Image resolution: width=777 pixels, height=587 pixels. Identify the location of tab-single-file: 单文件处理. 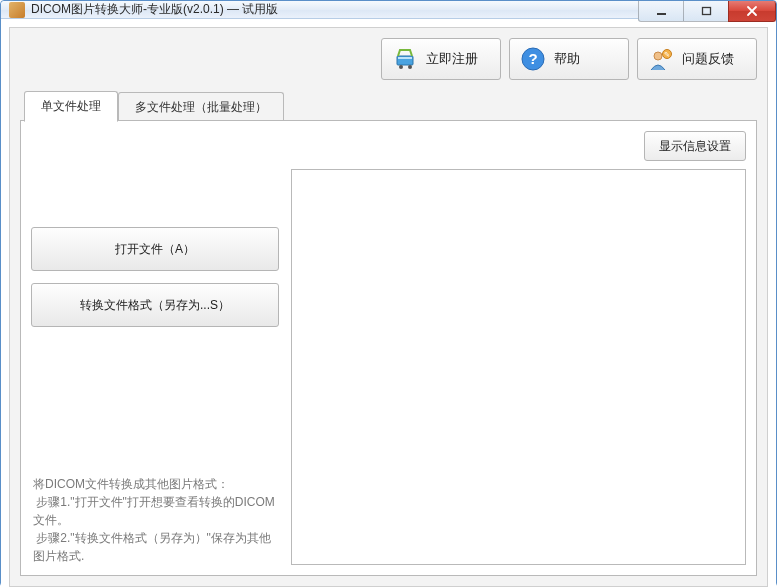
(71, 106).